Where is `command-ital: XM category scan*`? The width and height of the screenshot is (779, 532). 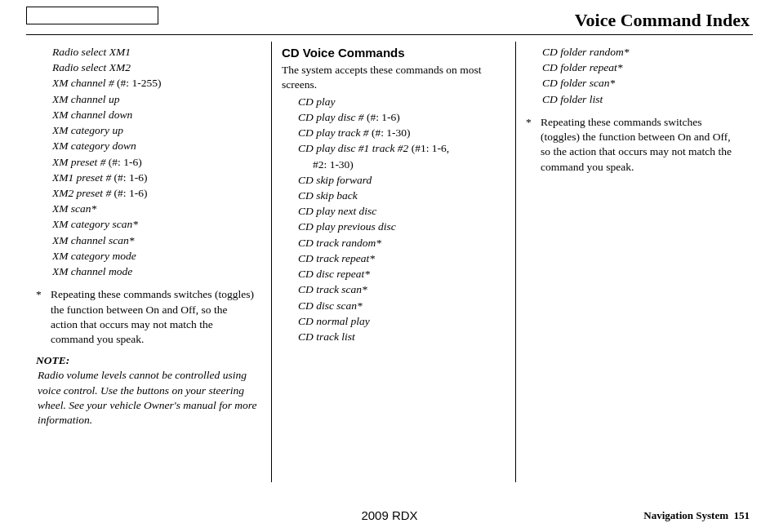 command-ital: XM category scan* is located at coordinates (95, 224).